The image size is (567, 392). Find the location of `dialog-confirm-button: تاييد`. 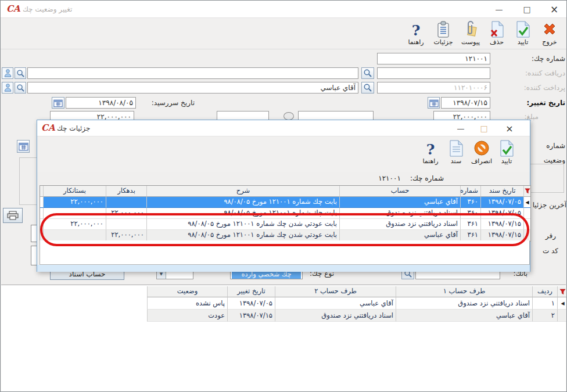

dialog-confirm-button: تاييد is located at coordinates (507, 152).